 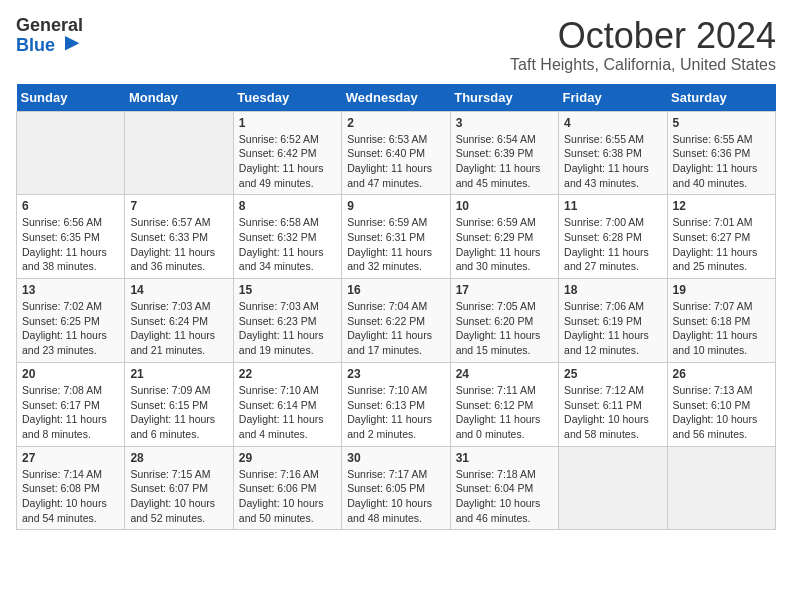 What do you see at coordinates (606, 244) in the screenshot?
I see `day-detail: Sunrise: 7:00 AMSunset: 6:28 PMDaylight:…` at bounding box center [606, 244].